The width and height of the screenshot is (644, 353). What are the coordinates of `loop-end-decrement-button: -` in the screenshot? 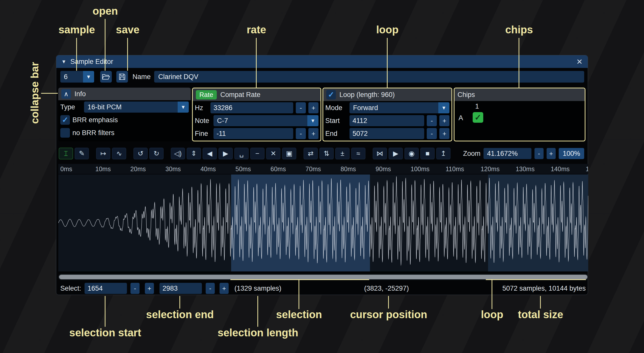 It's located at (432, 134).